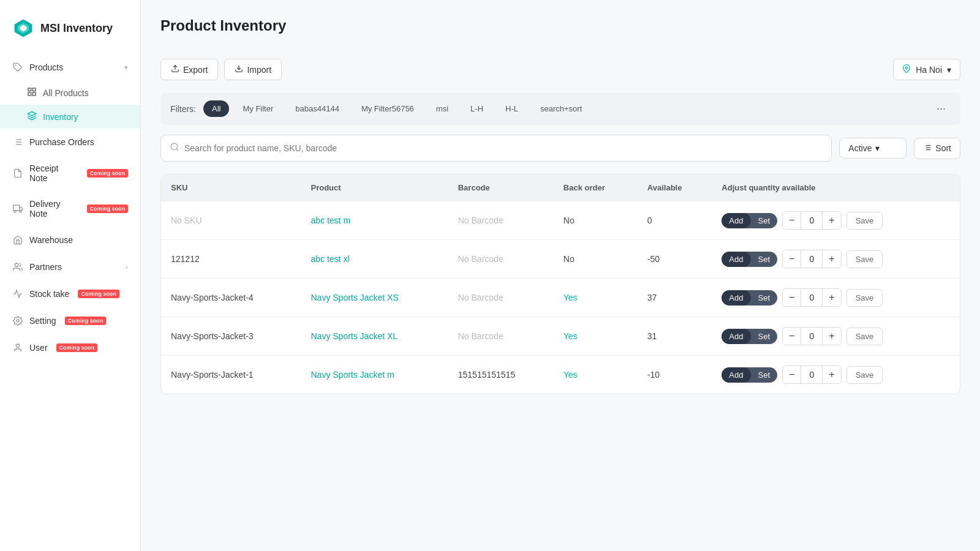  Describe the element at coordinates (941, 109) in the screenshot. I see `filter-more-button: ···` at that location.